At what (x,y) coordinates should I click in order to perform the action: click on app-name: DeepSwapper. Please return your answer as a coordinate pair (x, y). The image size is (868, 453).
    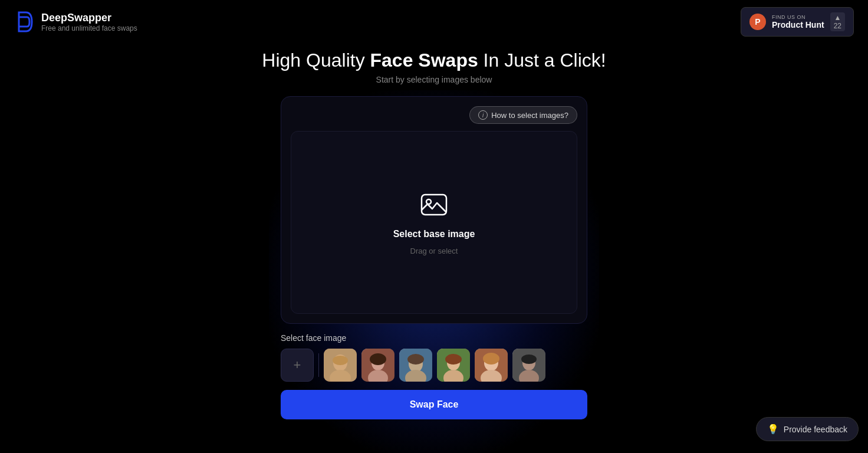
    Looking at the image, I should click on (90, 18).